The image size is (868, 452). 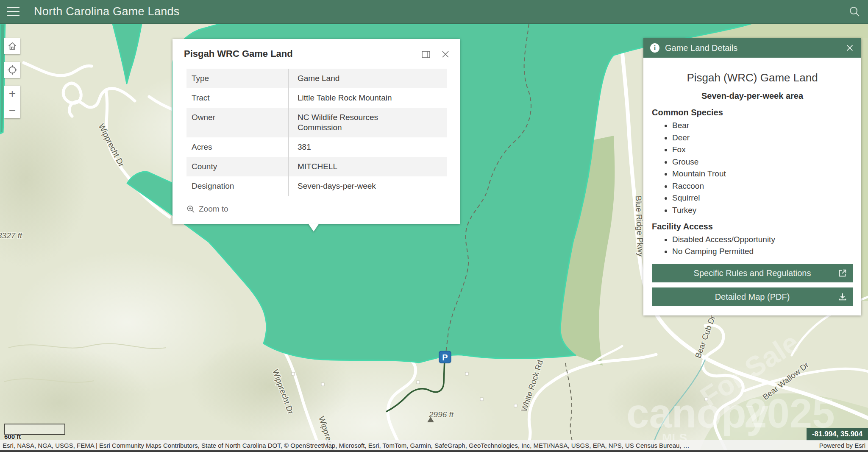 I want to click on button-label: Specific Rules and Regulations, so click(x=753, y=273).